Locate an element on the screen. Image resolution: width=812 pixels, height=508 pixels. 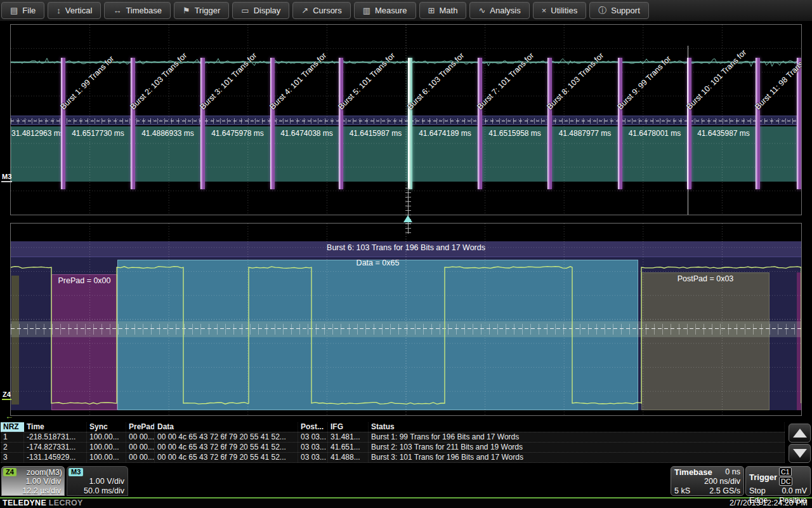
timebase-offset: 0 ns is located at coordinates (733, 472).